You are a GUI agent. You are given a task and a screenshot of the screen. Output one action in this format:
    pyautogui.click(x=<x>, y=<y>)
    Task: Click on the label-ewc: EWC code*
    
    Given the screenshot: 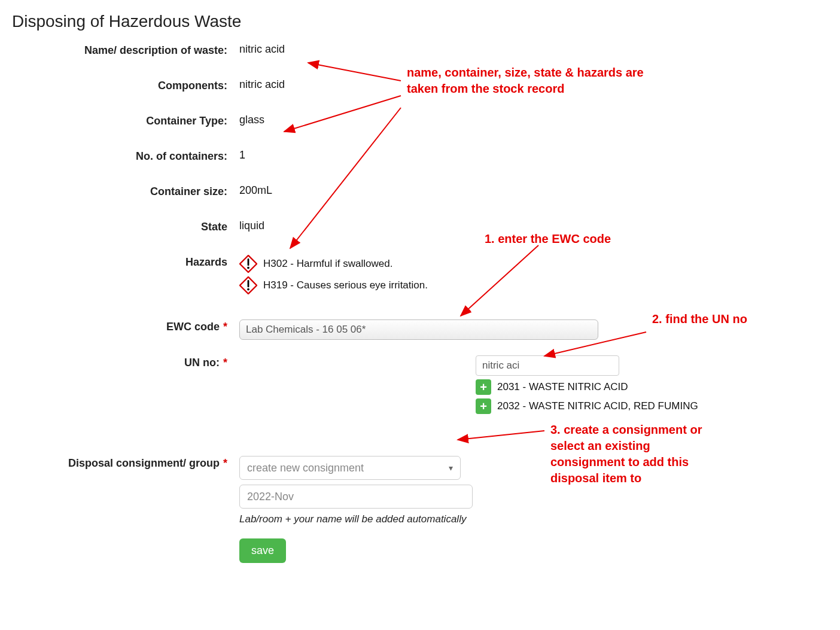 What is the action you would take?
    pyautogui.click(x=126, y=327)
    